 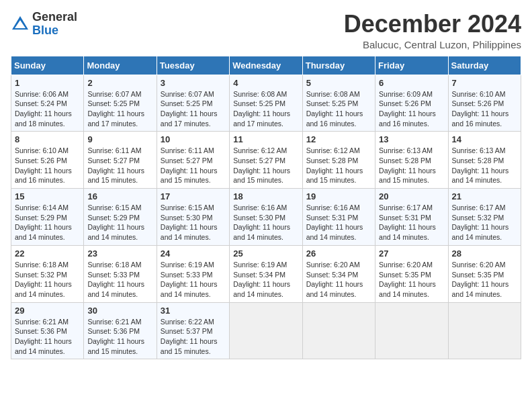 I want to click on calendar-cell: 13 Sunrise: 6:13 AMSunset: 5:28 PMDaylig…, so click(x=412, y=160).